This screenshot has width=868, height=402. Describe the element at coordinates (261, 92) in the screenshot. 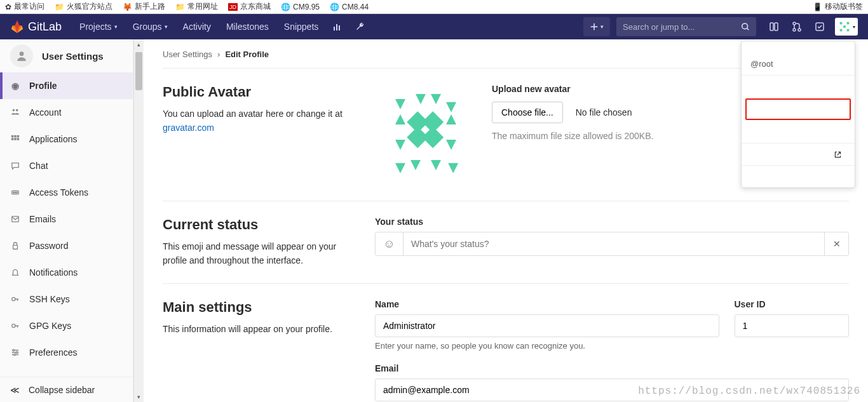

I see `section-title: Public Avatar` at that location.